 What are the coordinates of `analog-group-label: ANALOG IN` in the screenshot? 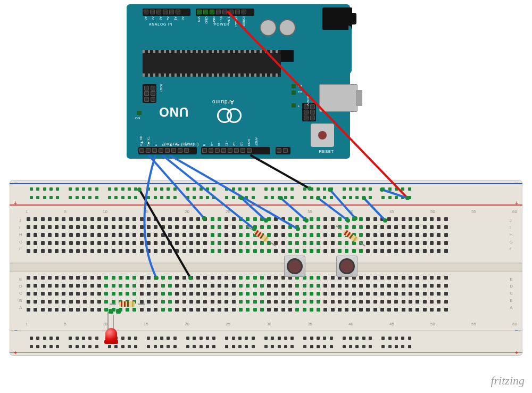 It's located at (161, 24).